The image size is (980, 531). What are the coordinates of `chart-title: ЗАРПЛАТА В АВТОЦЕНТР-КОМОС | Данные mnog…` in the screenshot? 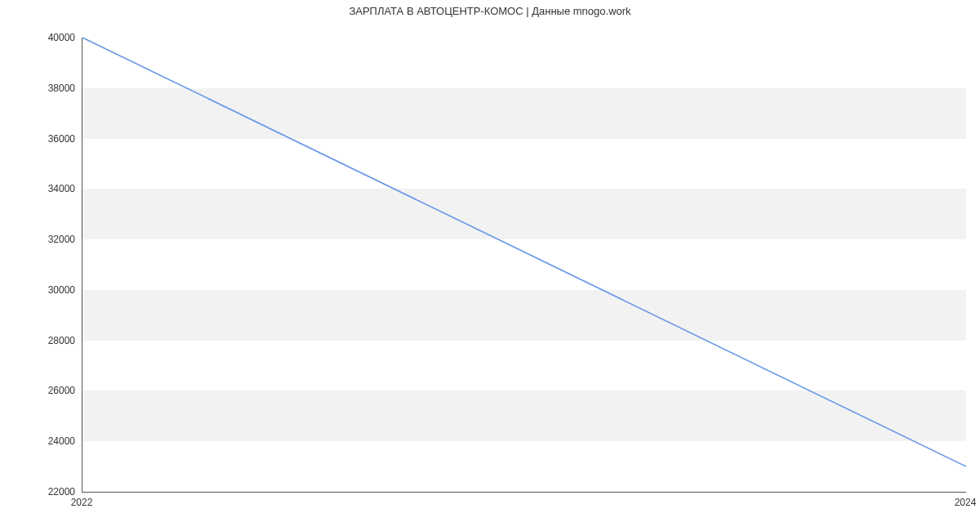 It's located at (490, 11).